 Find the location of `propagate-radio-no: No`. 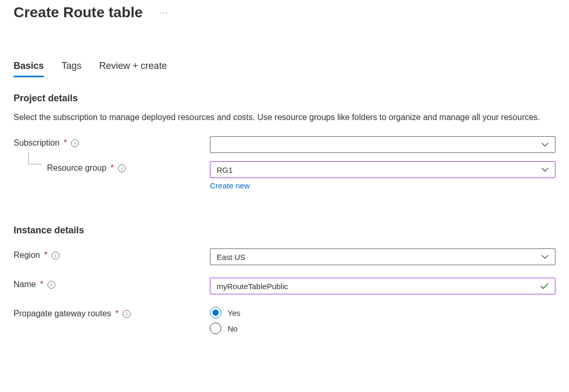

propagate-radio-no: No is located at coordinates (383, 328).